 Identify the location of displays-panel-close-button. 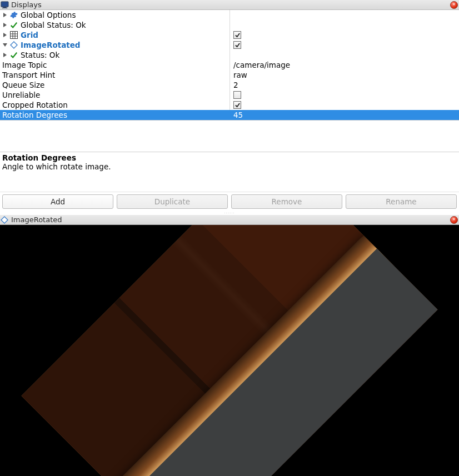
(454, 5).